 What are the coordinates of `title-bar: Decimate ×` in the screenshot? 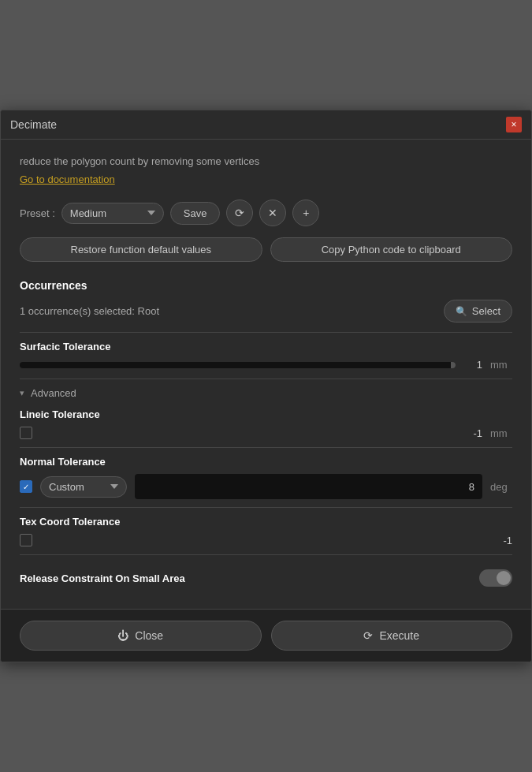 It's located at (266, 125).